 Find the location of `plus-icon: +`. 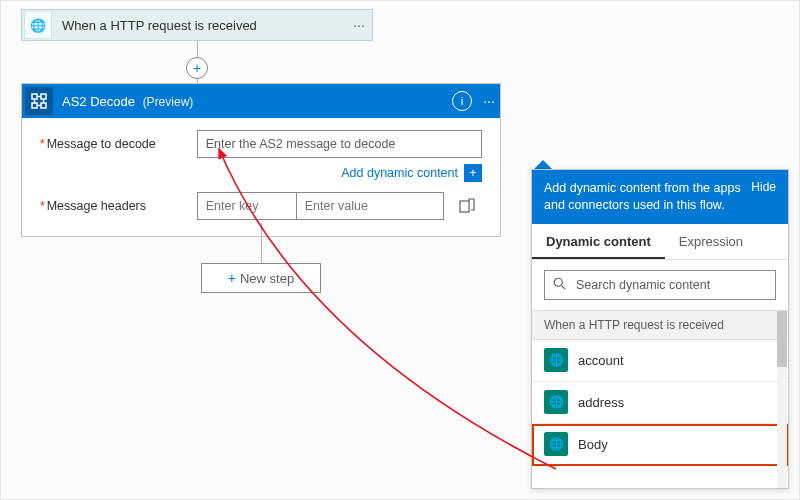

plus-icon: + is located at coordinates (232, 278).